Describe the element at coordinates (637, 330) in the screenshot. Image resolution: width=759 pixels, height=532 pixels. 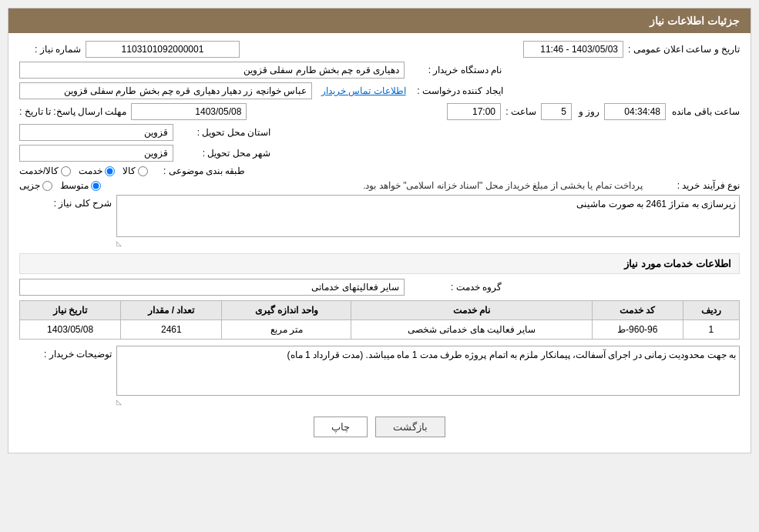
I see `cell-code: 960-96-ط` at that location.